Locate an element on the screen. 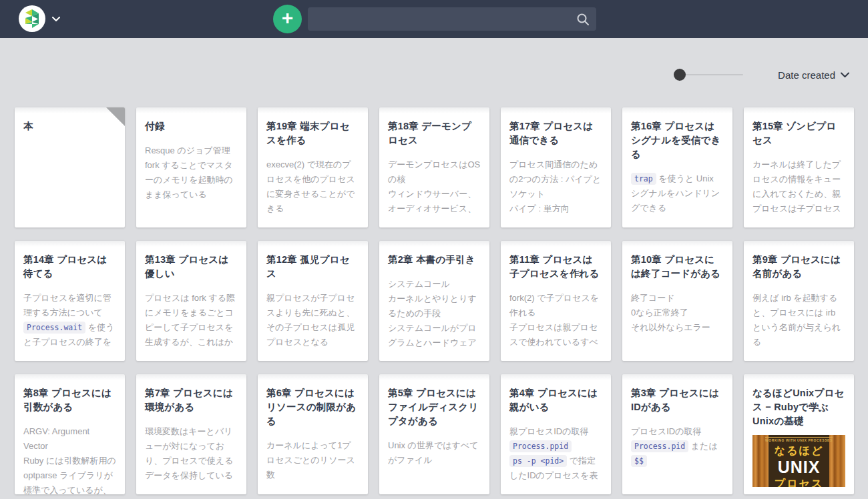 The width and height of the screenshot is (868, 499). card-description: 例えば irb を起動すると、プロセスには irb という名前が与えられる is located at coordinates (799, 320).